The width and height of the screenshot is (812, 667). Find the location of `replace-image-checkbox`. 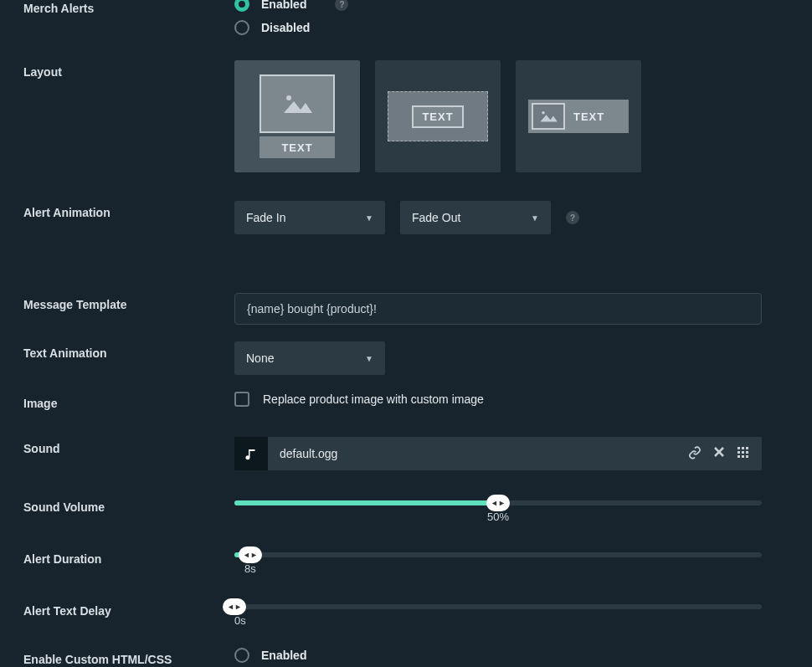

replace-image-checkbox is located at coordinates (242, 399).